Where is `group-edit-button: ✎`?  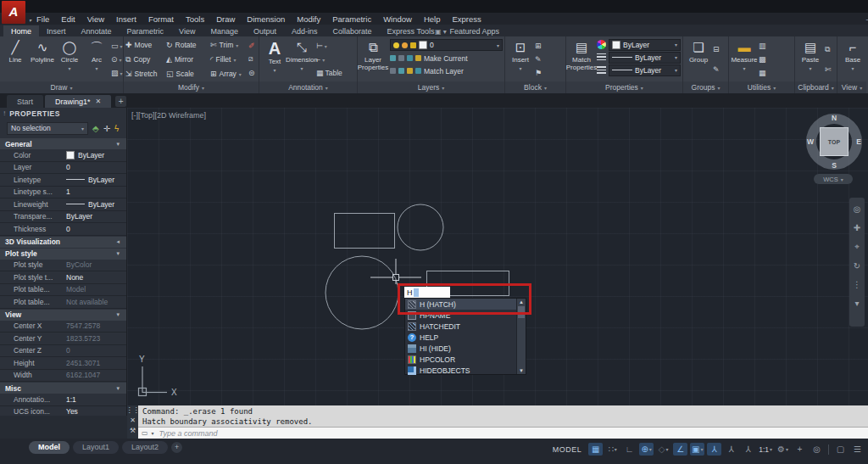 group-edit-button: ✎ is located at coordinates (716, 70).